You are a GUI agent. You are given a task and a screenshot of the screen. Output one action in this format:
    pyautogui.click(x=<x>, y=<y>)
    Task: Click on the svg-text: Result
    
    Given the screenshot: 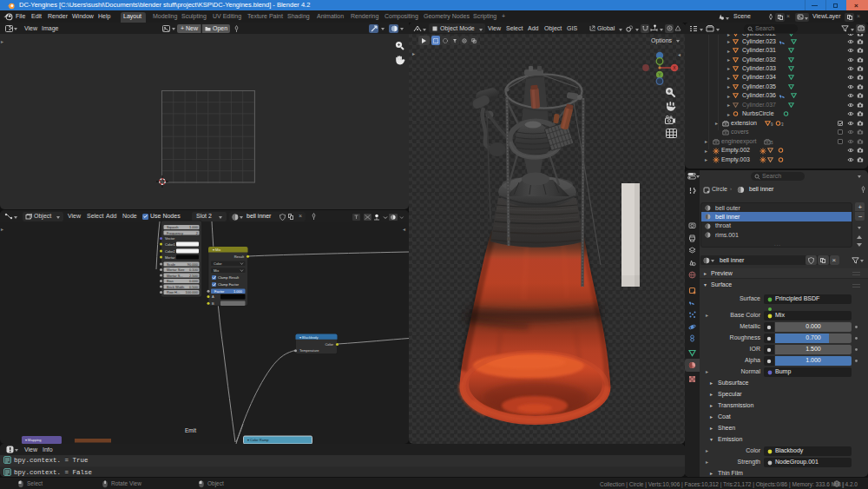 What is the action you would take?
    pyautogui.click(x=240, y=257)
    